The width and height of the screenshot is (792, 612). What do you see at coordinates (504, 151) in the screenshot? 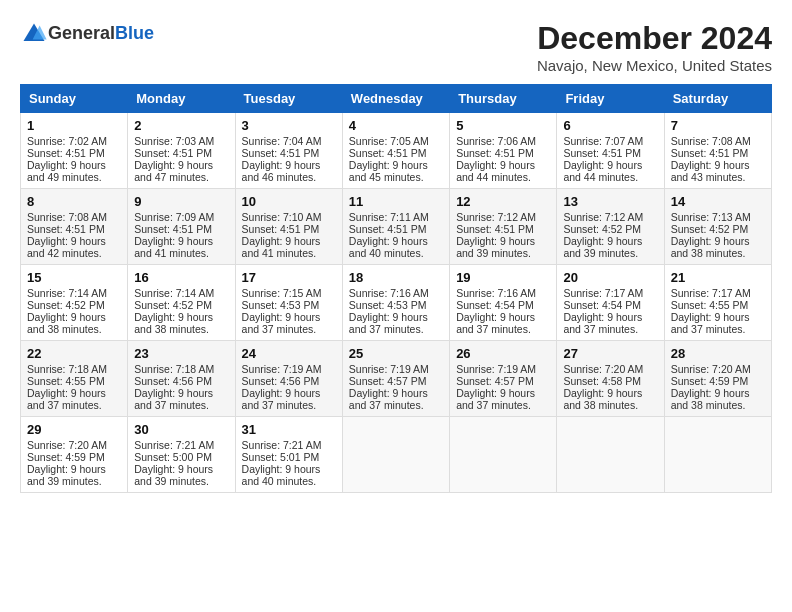
I see `calendar-cell: 5 Sunrise: 7:06 AM Sunset: 4:51 PM Dayli…` at bounding box center [504, 151].